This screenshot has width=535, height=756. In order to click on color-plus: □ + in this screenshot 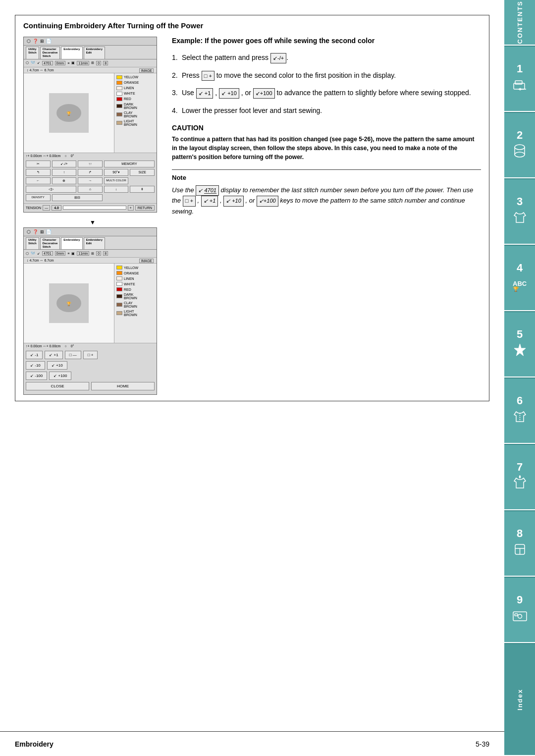, I will do `click(91, 355)`.